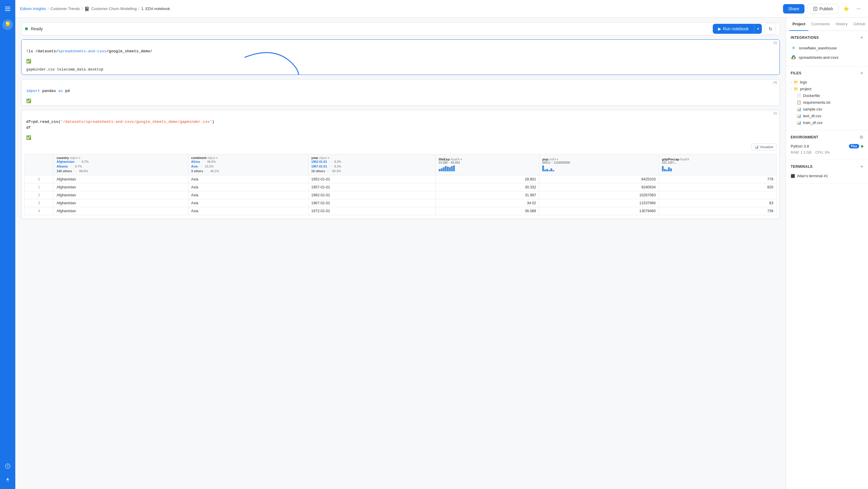 This screenshot has height=489, width=868. I want to click on row-1-continent: Asia, so click(248, 187).